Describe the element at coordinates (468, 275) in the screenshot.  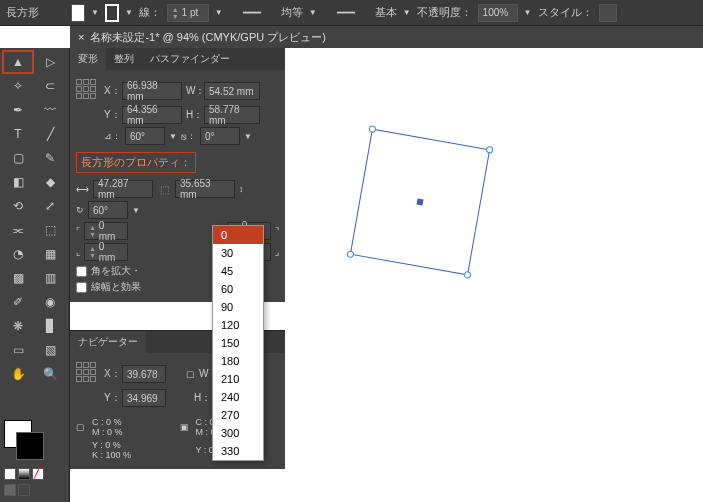
I see `handle-br` at that location.